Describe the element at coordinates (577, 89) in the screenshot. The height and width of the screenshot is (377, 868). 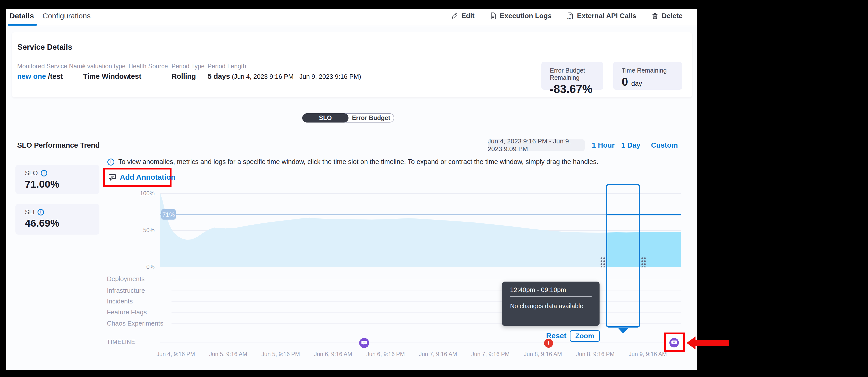
I see `error-budget-remaining-value: -83.67%` at that location.